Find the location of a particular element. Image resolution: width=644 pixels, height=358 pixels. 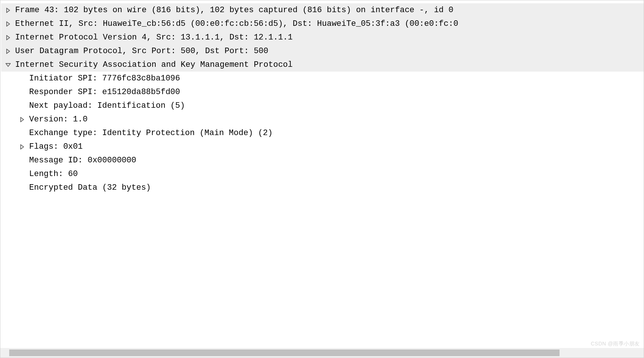

tree-row: User Datagram Protocol, Src Port: 500, D… is located at coordinates (322, 51).